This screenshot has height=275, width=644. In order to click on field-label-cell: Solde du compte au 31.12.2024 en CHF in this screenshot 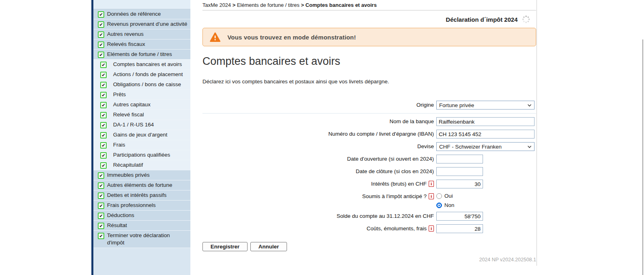, I will do `click(318, 215)`.